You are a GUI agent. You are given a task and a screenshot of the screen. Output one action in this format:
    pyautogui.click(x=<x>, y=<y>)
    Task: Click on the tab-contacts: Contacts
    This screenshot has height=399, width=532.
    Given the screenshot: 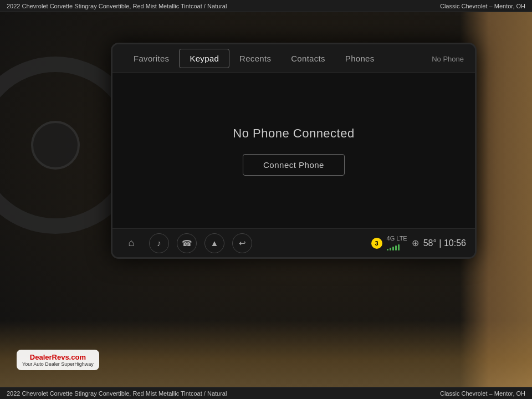 What is the action you would take?
    pyautogui.click(x=308, y=59)
    